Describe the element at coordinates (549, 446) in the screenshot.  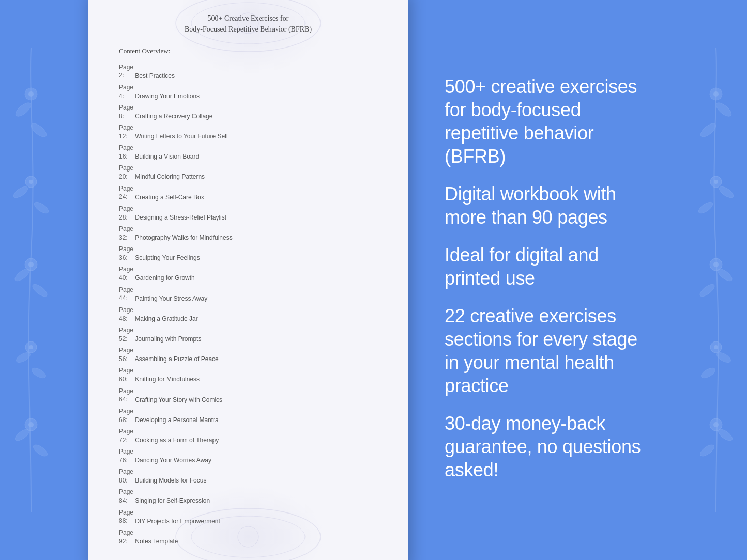
I see `info-block-4: 30-day money-back guarantee, no question…` at that location.